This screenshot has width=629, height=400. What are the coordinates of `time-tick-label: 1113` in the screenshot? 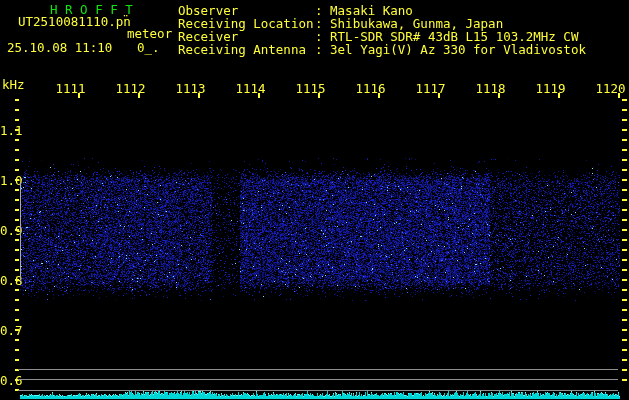 It's located at (190, 88).